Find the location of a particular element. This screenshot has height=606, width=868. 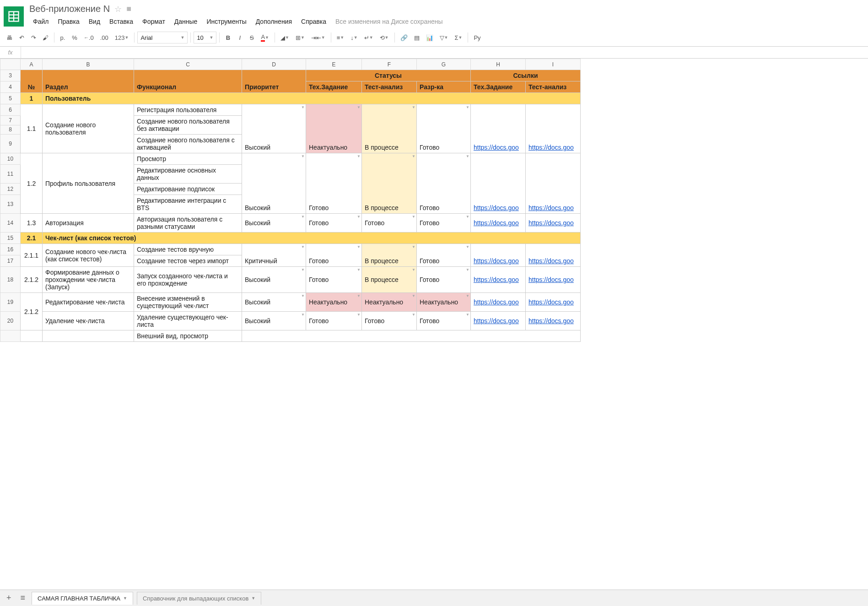

currency-button: р. is located at coordinates (63, 38).